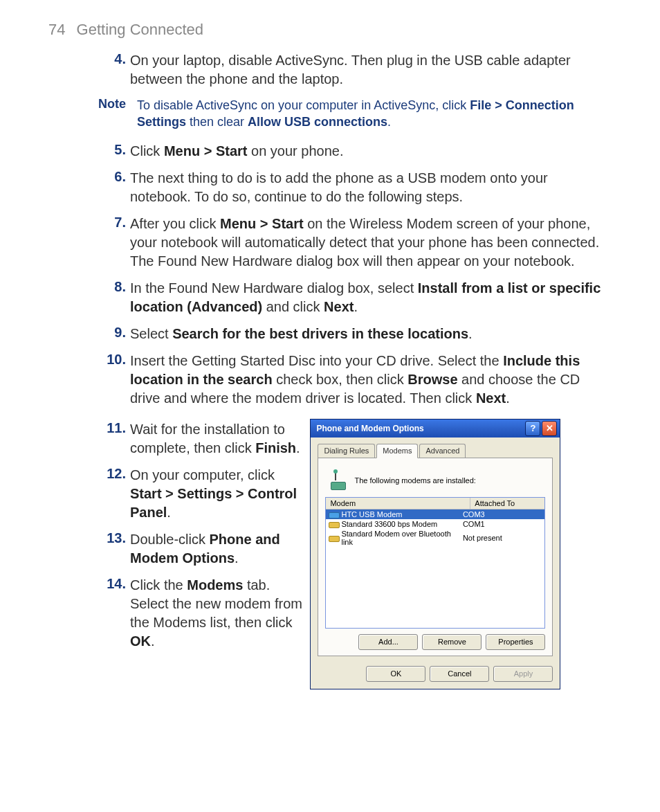 The image size is (660, 812). Describe the element at coordinates (219, 613) in the screenshot. I see `step-text: Click the Modems tab. Select the new mod…` at that location.